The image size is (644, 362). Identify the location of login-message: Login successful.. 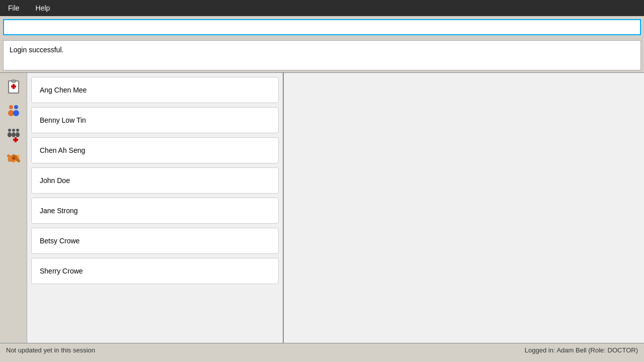
(36, 50).